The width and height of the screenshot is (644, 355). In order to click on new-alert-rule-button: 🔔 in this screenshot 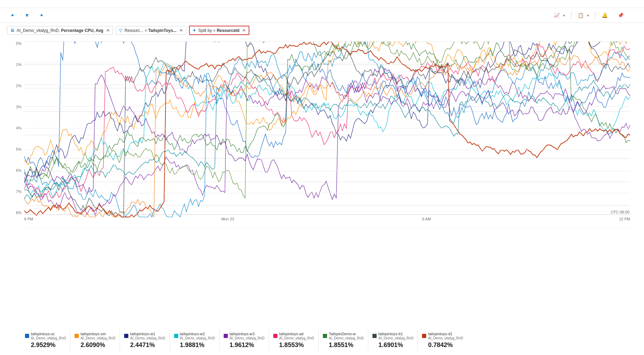, I will do `click(606, 15)`.